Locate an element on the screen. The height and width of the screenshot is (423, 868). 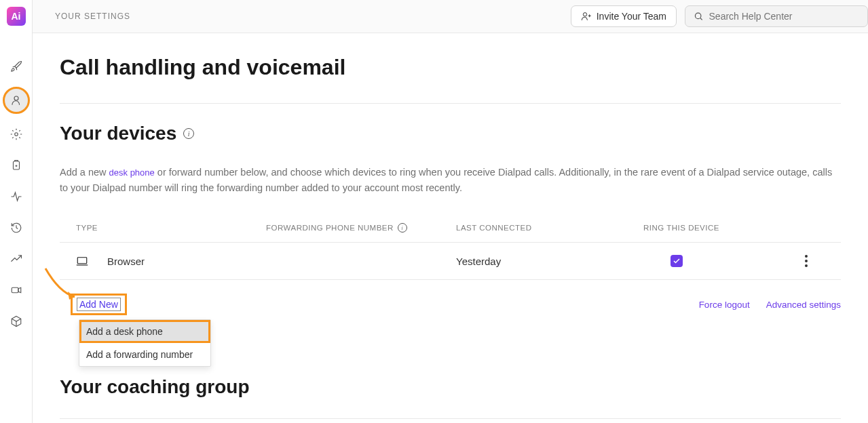
sidebar-item-rocket is located at coordinates (16, 66).